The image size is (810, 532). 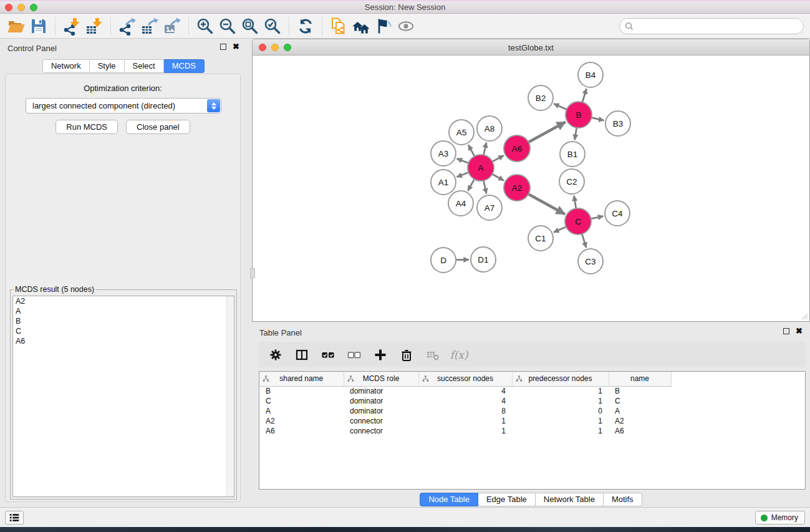 I want to click on result-list-item: A2, so click(x=123, y=301).